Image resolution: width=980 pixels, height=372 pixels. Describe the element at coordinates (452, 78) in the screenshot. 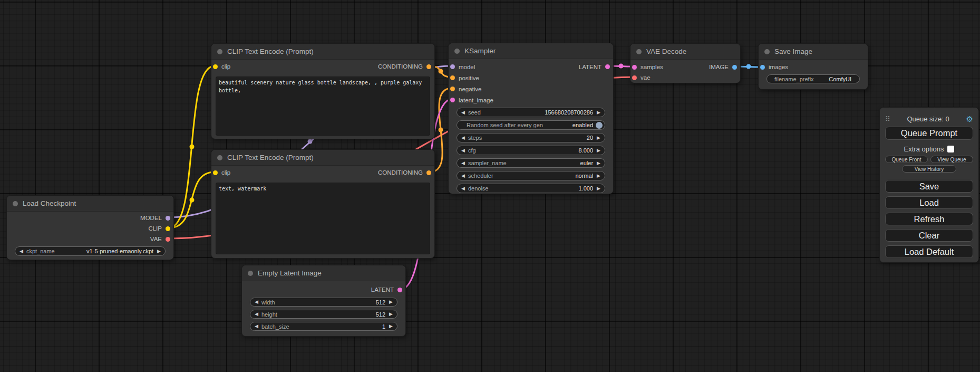

I see `positive-input-port` at that location.